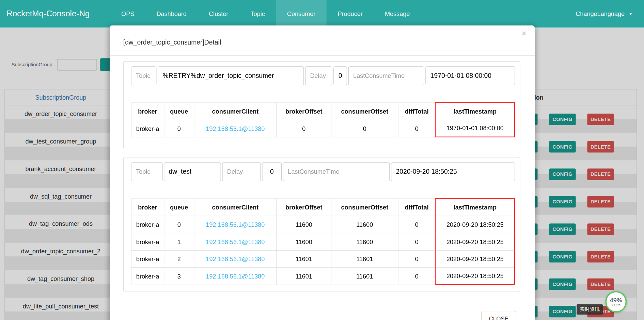 Image resolution: width=644 pixels, height=320 pixels. What do you see at coordinates (231, 75) in the screenshot?
I see `topic-value: %RETRY%dw_order_topic_consumer` at bounding box center [231, 75].